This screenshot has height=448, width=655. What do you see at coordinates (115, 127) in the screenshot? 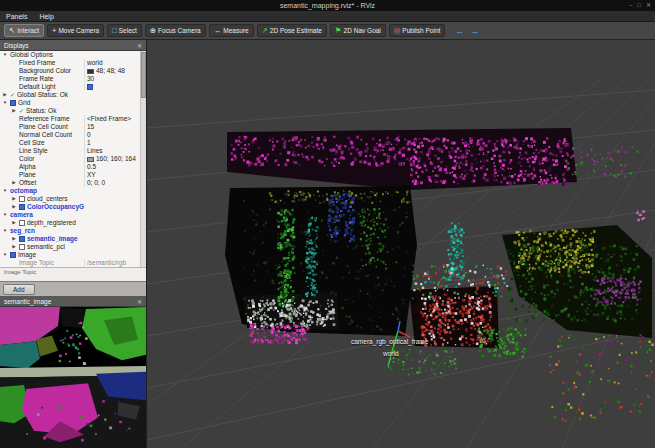
I see `property-value: 15` at bounding box center [115, 127].